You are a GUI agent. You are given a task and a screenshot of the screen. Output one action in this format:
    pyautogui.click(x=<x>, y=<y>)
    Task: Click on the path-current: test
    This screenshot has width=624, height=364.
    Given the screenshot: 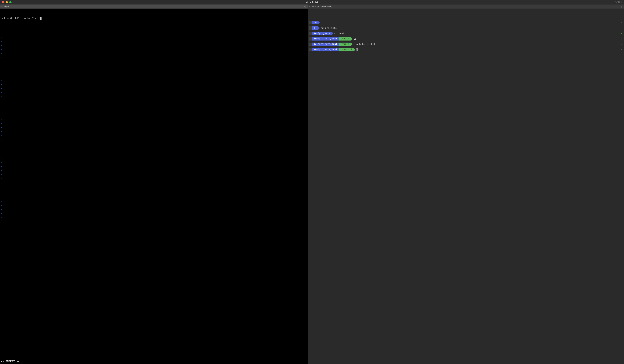 What is the action you would take?
    pyautogui.click(x=334, y=39)
    